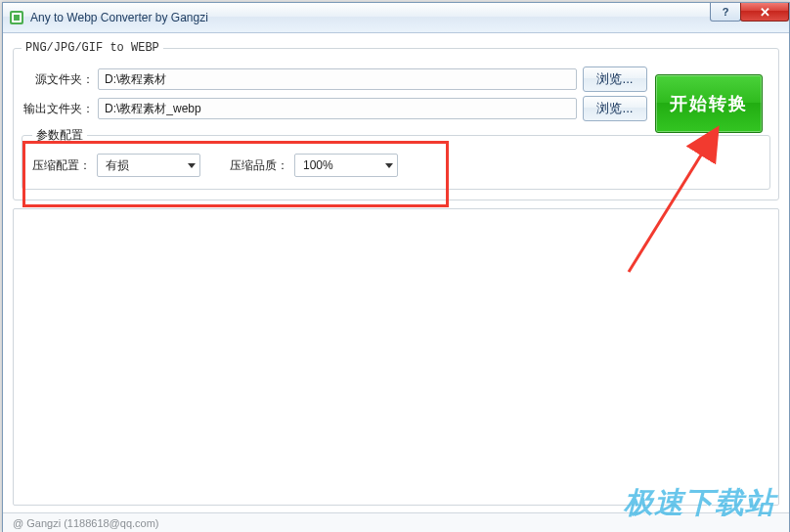 Image resolution: width=790 pixels, height=532 pixels. I want to click on title-bar: Any to Webp Converter by Gangzi ? ✕, so click(396, 18).